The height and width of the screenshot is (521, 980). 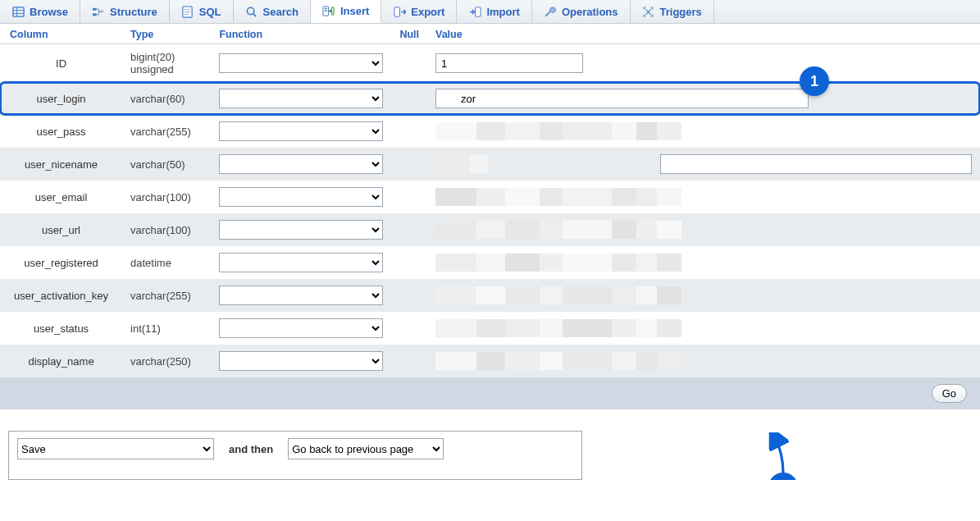 What do you see at coordinates (346, 11) in the screenshot?
I see `tab-insert: Insert` at bounding box center [346, 11].